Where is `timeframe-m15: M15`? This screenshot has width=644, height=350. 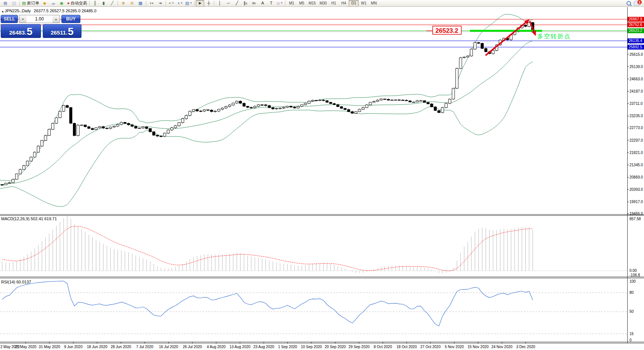
timeframe-m15: M15 is located at coordinates (312, 3).